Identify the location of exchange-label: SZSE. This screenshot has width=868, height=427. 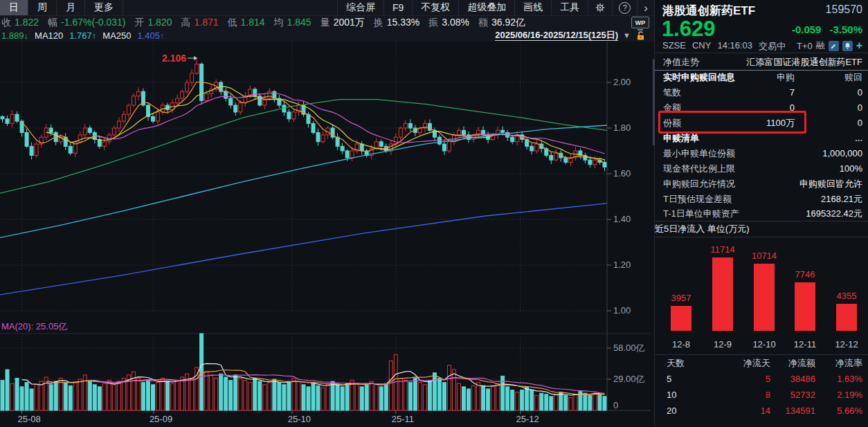
(674, 46).